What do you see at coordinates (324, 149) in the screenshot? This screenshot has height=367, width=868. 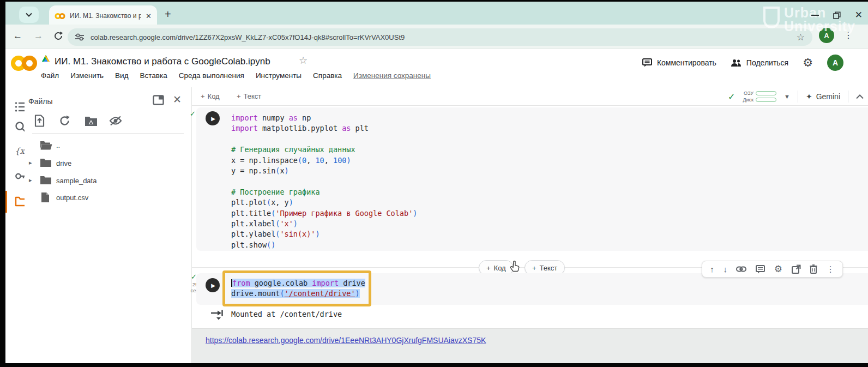 I see `code-line: # Генерация случайных данных` at bounding box center [324, 149].